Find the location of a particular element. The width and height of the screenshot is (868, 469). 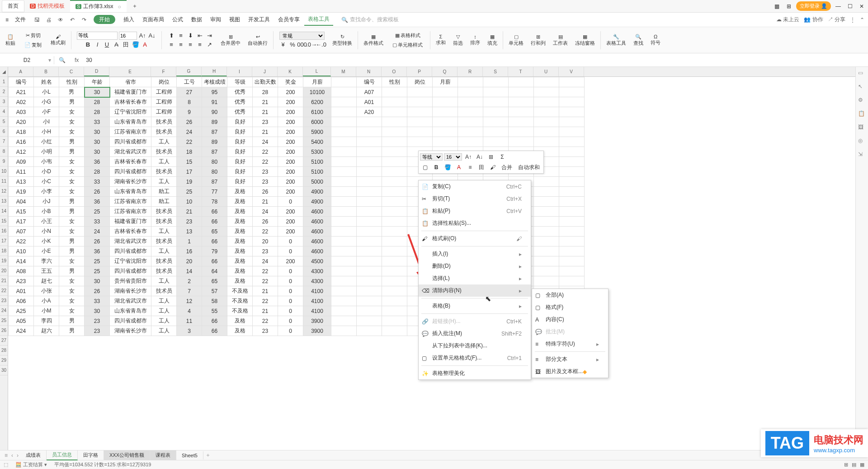

data-cell: 湖南省长沙市 is located at coordinates (131, 182).